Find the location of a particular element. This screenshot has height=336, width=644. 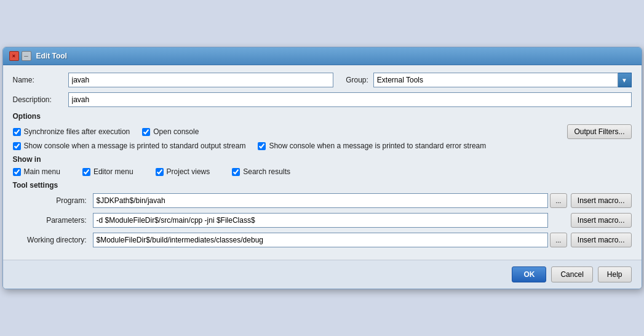

program-input is located at coordinates (320, 201).